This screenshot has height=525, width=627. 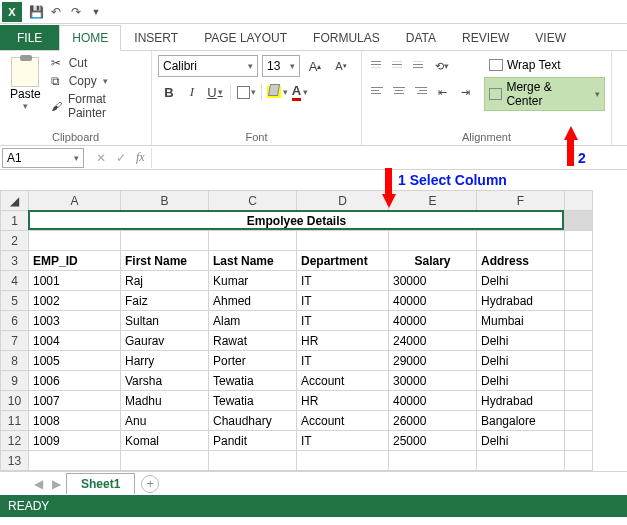 What do you see at coordinates (281, 66) in the screenshot?
I see `font-size-combo: 13▾` at bounding box center [281, 66].